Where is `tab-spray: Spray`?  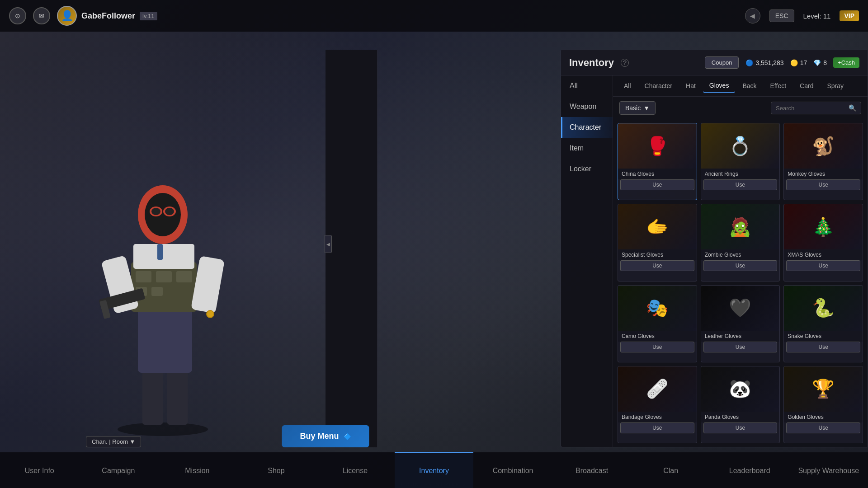
tab-spray: Spray is located at coordinates (835, 86).